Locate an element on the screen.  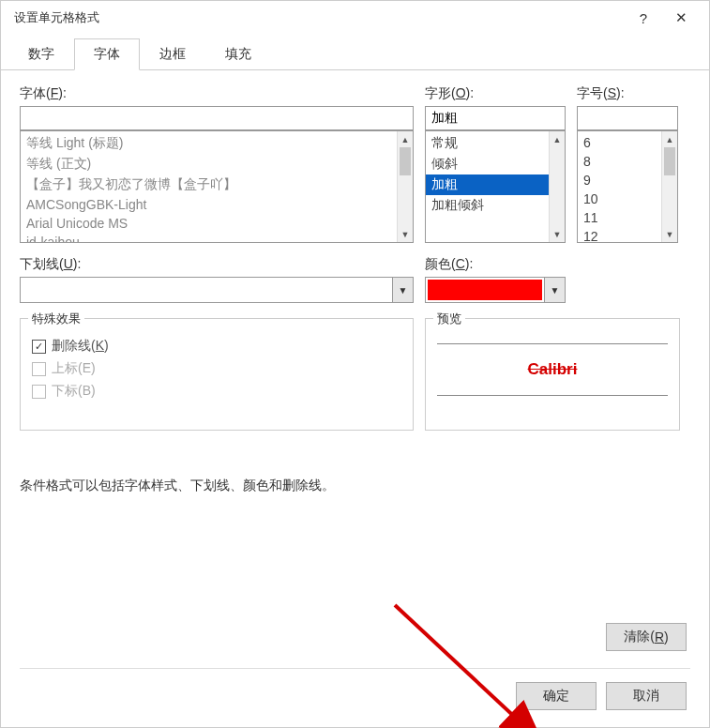
ok-button: 确定 is located at coordinates (556, 696).